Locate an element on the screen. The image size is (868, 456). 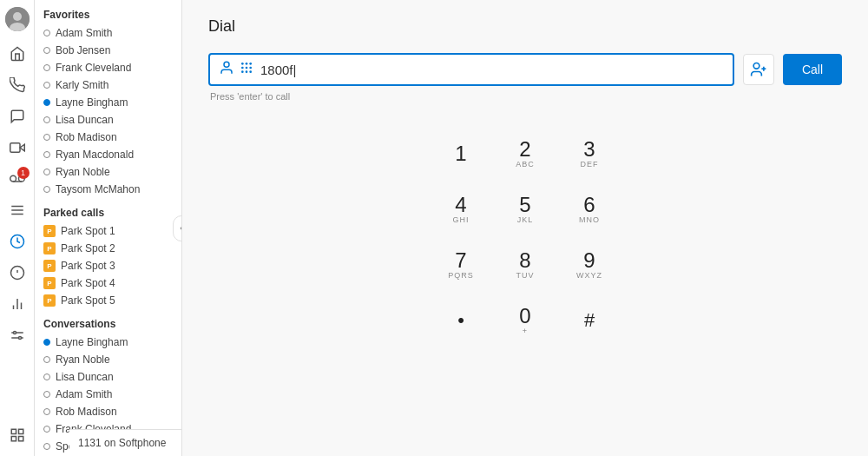
add-contact-button is located at coordinates (759, 69).